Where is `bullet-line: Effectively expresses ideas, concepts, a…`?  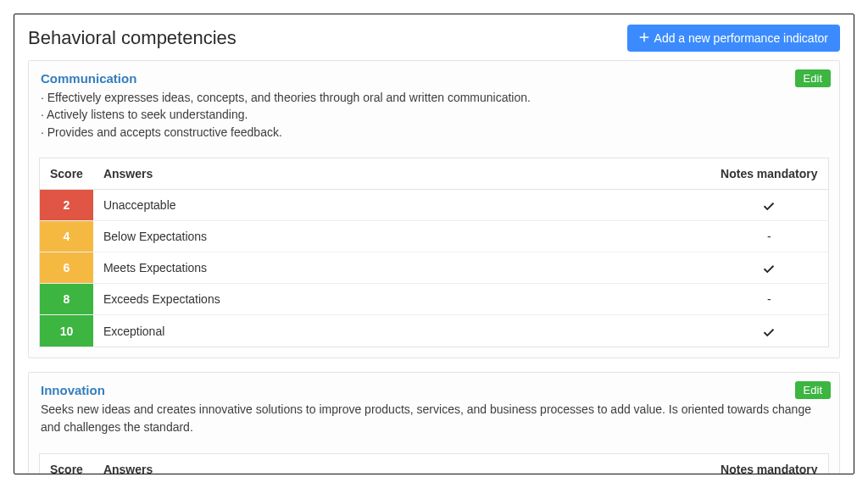
bullet-line: Effectively expresses ideas, concepts, a… is located at coordinates (434, 97).